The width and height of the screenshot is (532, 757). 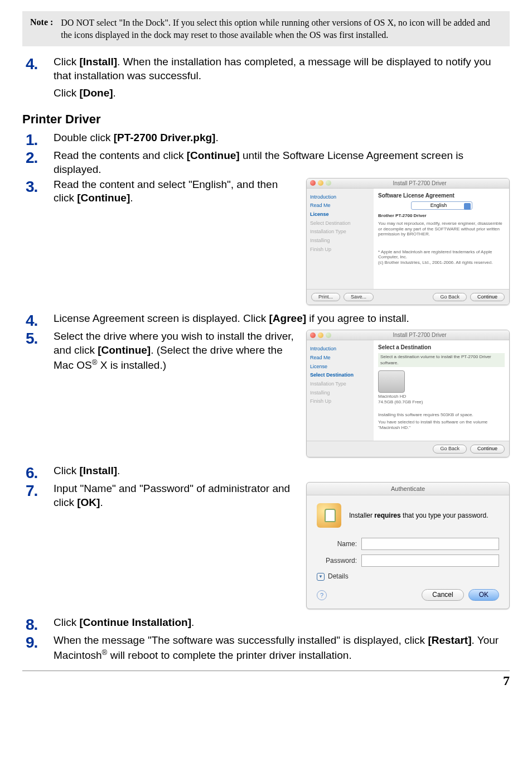 I want to click on save-button: Save..., so click(x=359, y=297).